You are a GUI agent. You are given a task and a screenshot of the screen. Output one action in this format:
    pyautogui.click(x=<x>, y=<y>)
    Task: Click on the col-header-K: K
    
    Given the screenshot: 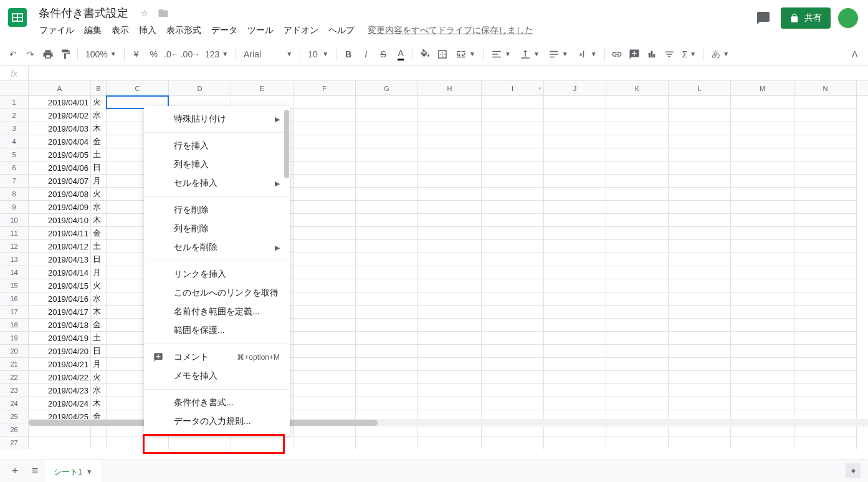 What is the action you would take?
    pyautogui.click(x=637, y=89)
    